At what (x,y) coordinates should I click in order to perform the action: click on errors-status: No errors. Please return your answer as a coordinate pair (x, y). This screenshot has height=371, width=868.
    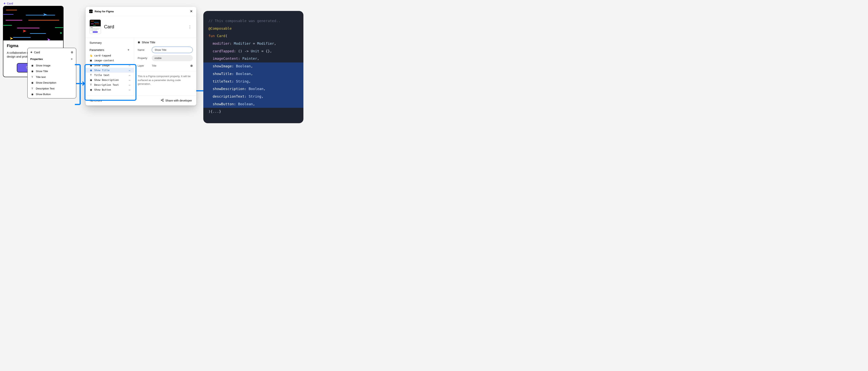
    Looking at the image, I should click on (96, 100).